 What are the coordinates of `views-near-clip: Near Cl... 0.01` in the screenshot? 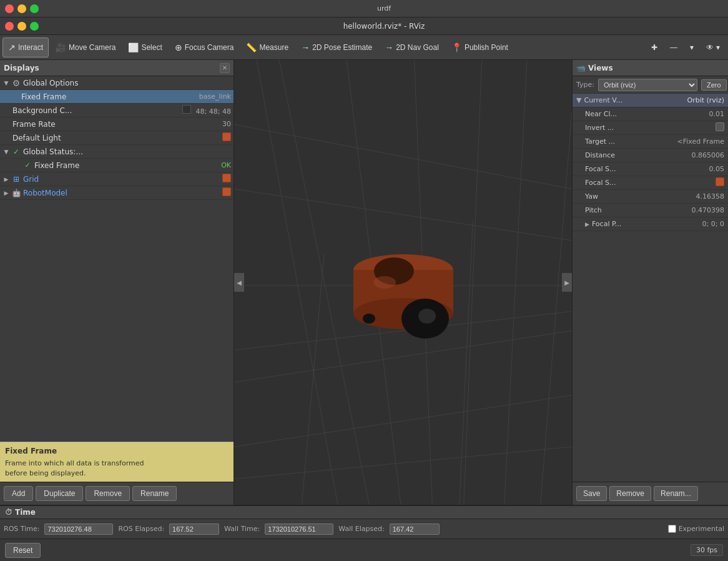 It's located at (651, 114).